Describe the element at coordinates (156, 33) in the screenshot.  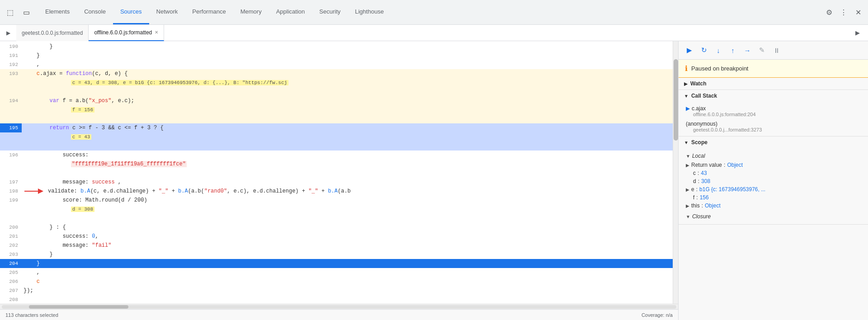
I see `file-tab-close: ✕` at that location.